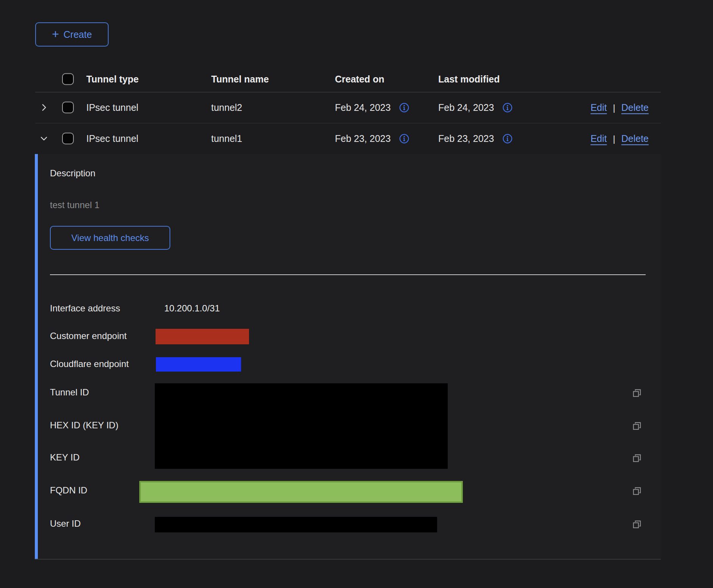 The width and height of the screenshot is (713, 588). What do you see at coordinates (637, 393) in the screenshot?
I see `copy-tunnel-id-button` at bounding box center [637, 393].